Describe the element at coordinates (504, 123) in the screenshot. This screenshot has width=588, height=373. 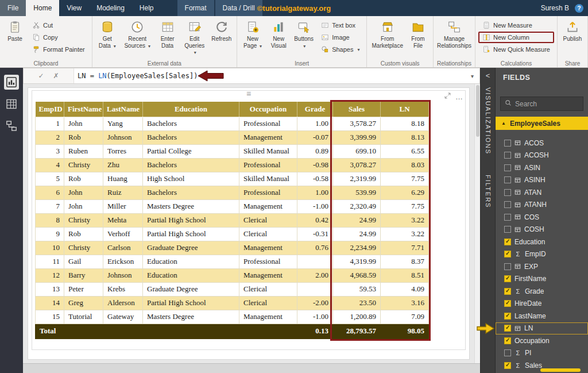
I see `collapse-triangle-icon: ▲` at that location.